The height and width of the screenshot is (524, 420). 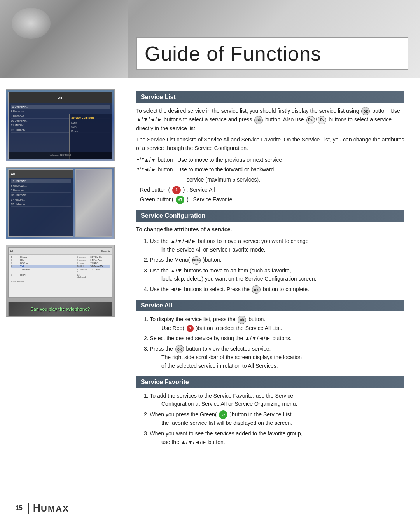 I want to click on ss3-caption-text: Can you play the xylophone?, so click(x=61, y=309).